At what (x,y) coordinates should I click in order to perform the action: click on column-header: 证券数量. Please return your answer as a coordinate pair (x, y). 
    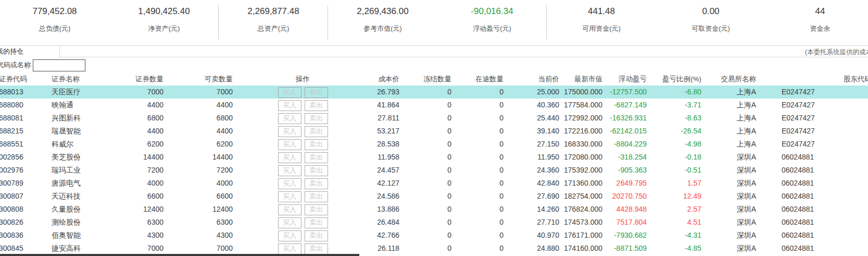
    Looking at the image, I should click on (136, 79).